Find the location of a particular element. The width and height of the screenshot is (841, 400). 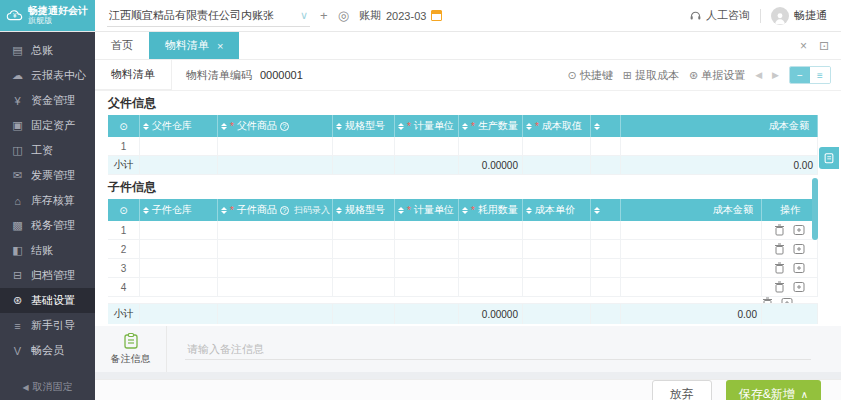

sidebar-item-archive: ⊟归档管理 is located at coordinates (48, 276).